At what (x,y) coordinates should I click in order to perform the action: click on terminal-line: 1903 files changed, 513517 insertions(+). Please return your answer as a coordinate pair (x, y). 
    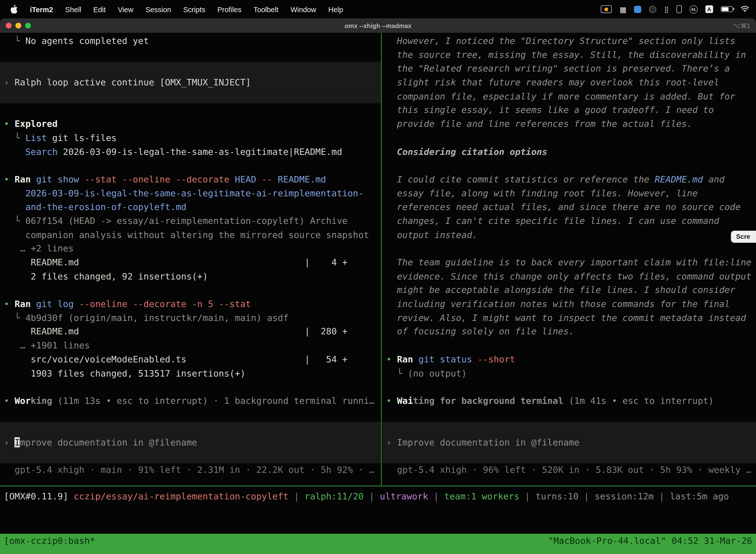
    Looking at the image, I should click on (190, 374).